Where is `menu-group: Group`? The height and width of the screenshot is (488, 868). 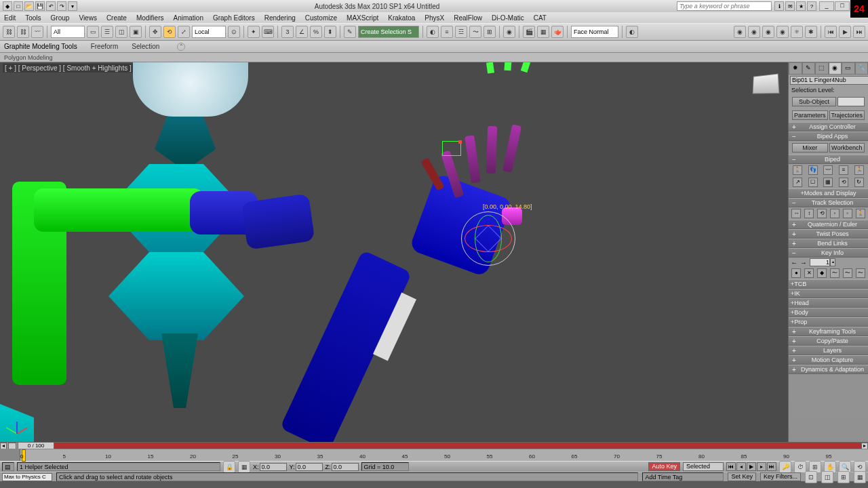
menu-group: Group is located at coordinates (60, 18).